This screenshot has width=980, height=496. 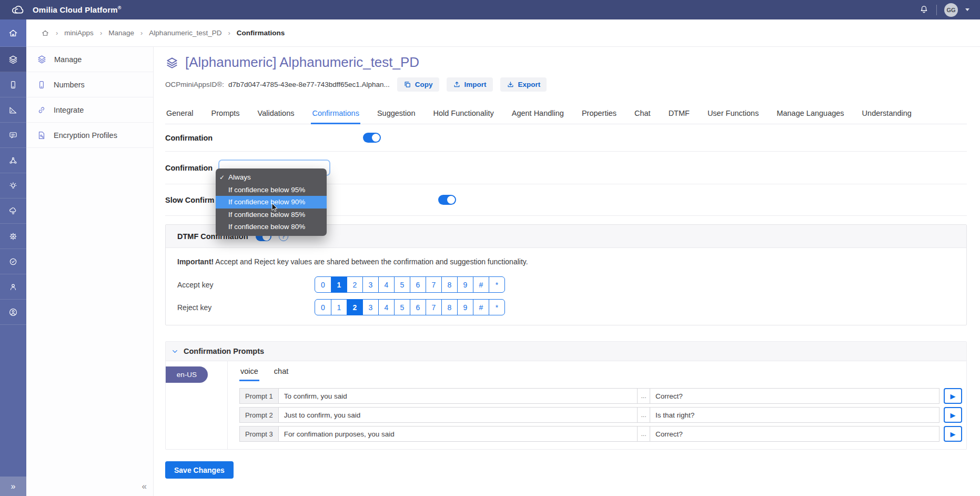 What do you see at coordinates (795, 415) in the screenshot?
I see `prompt-2-suffix-input` at bounding box center [795, 415].